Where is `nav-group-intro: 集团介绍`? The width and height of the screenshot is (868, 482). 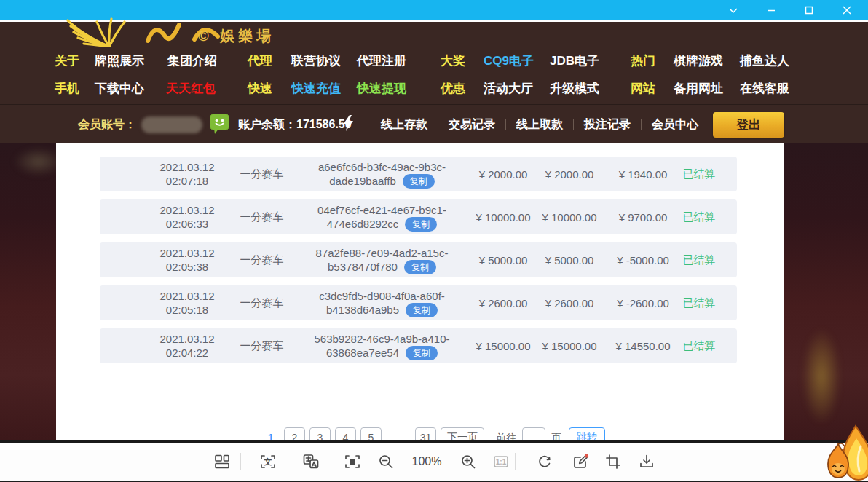
nav-group-intro: 集团介绍 is located at coordinates (192, 61).